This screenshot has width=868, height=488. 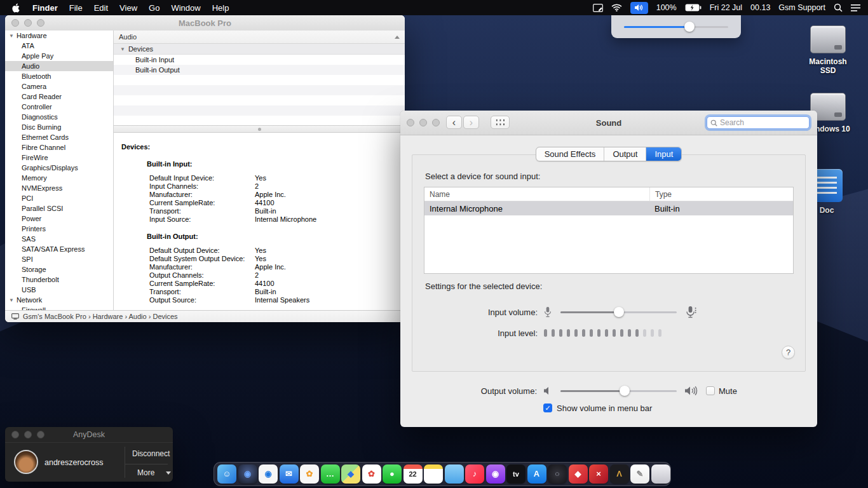 I want to click on sidebar-section-network: ▼Network, so click(x=59, y=300).